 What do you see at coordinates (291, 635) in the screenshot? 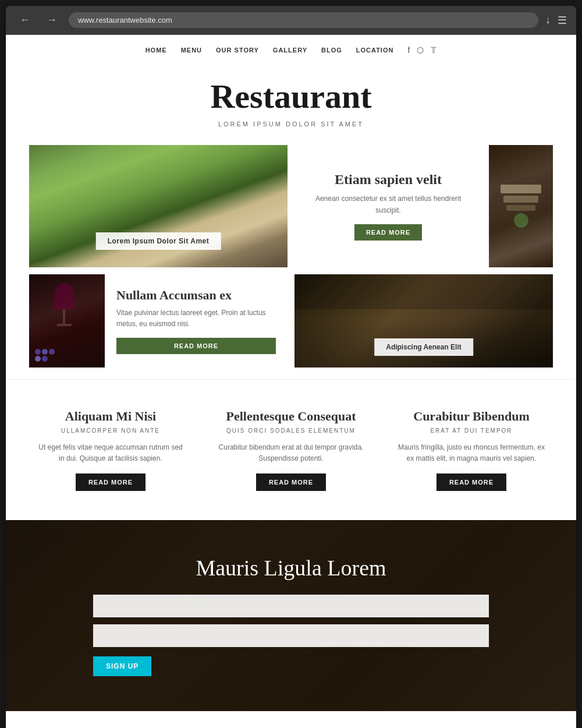
I see `newsletter-form: SIGN UP` at bounding box center [291, 635].